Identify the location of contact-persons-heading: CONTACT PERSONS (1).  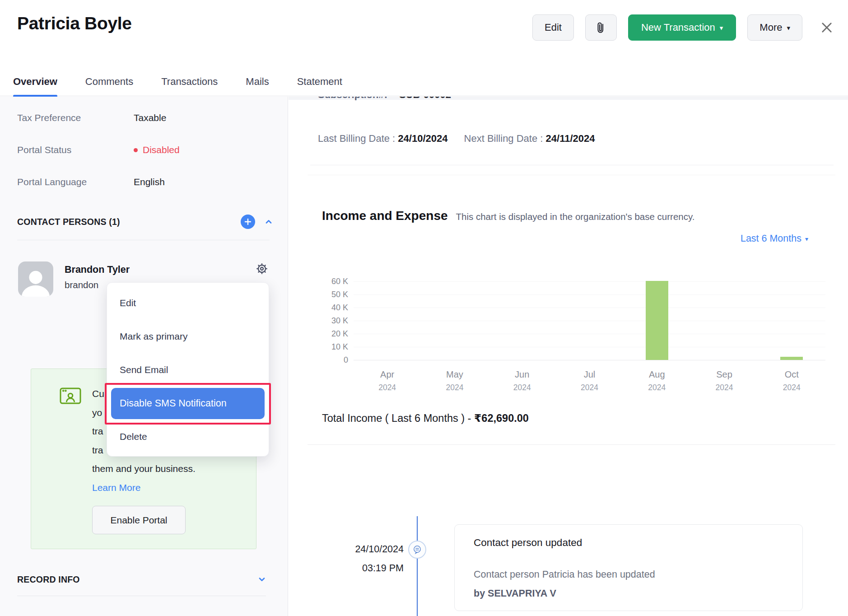
(129, 222).